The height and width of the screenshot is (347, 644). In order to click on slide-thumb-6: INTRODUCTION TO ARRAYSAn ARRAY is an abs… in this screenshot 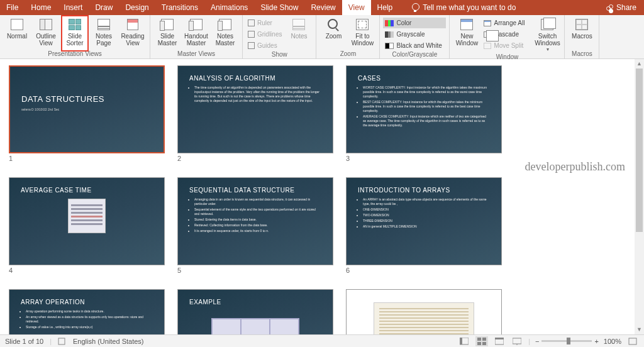, I will do `click(424, 226)`.